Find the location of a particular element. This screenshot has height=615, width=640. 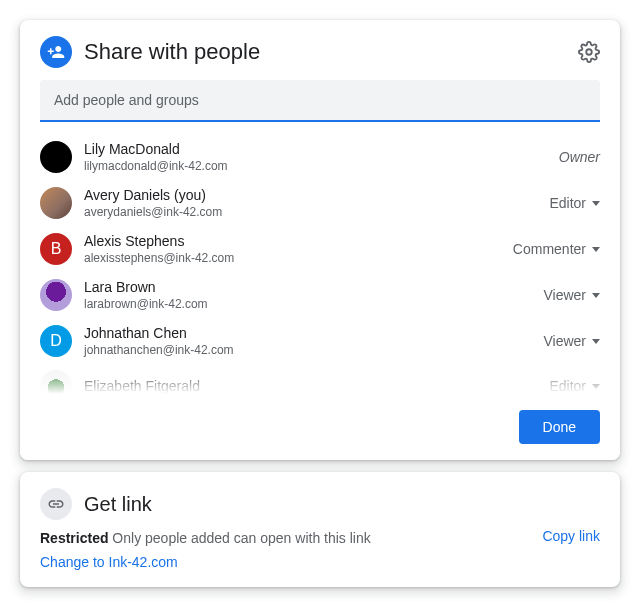

get-link-title: Get link is located at coordinates (118, 504).